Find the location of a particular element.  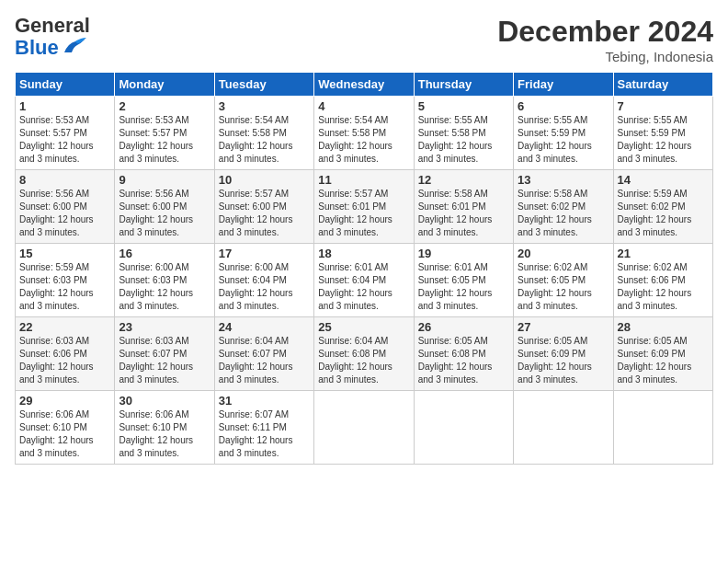

day-cell: 17Sunrise: 6:00 AM Sunset: 6:04 PM Dayli… is located at coordinates (264, 281).